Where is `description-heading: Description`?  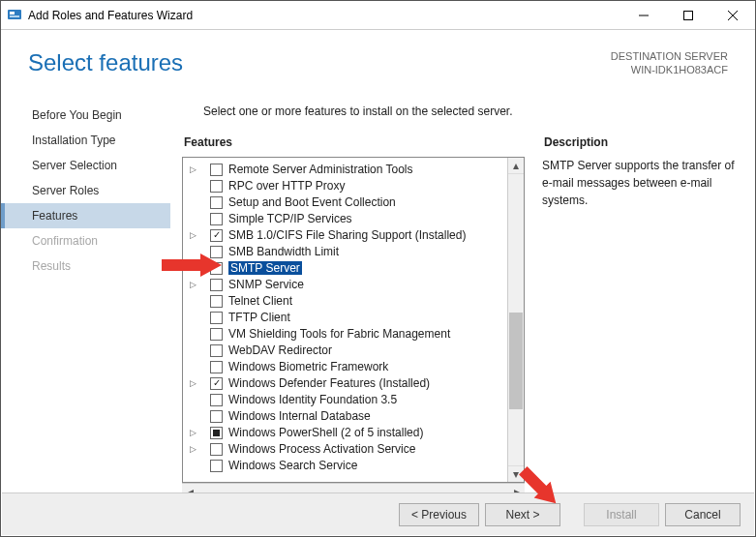 description-heading: Description is located at coordinates (639, 142).